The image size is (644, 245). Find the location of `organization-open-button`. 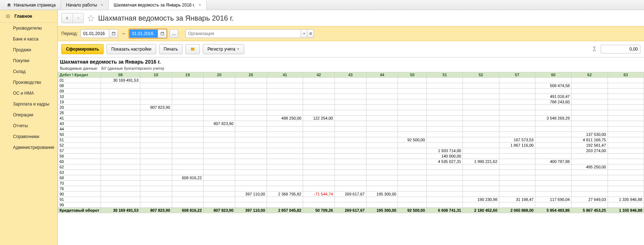

organization-open-button is located at coordinates (311, 34).